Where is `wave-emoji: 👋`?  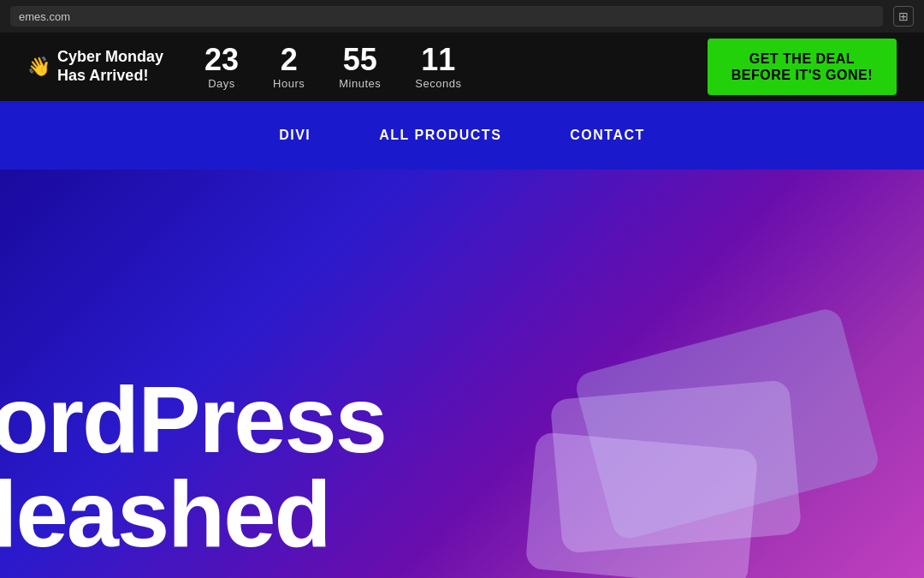
wave-emoji: 👋 is located at coordinates (39, 67).